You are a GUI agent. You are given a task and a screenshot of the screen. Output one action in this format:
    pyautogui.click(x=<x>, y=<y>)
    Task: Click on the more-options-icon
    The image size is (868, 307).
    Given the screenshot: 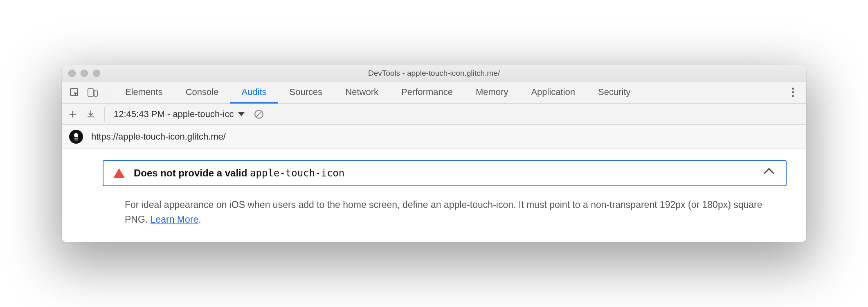 What is the action you would take?
    pyautogui.click(x=793, y=93)
    